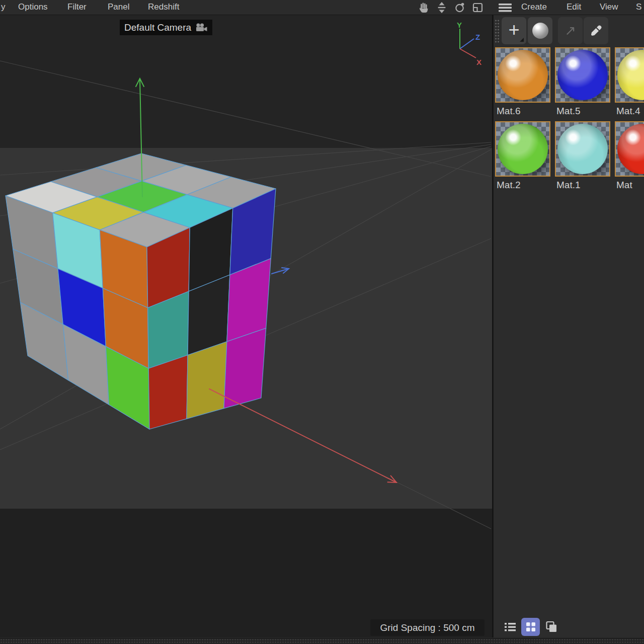  Describe the element at coordinates (322, 641) in the screenshot. I see `window-resize-strip` at that location.